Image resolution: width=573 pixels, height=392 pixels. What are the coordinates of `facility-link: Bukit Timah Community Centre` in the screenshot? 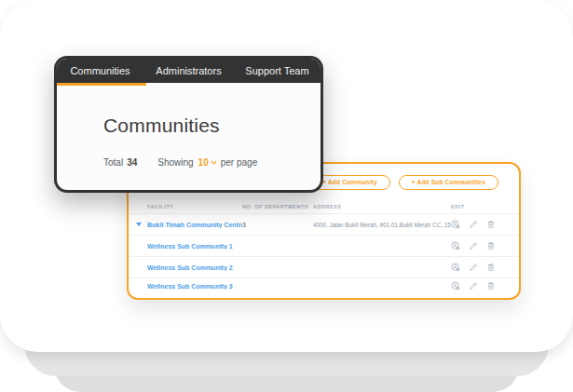 It's located at (195, 225).